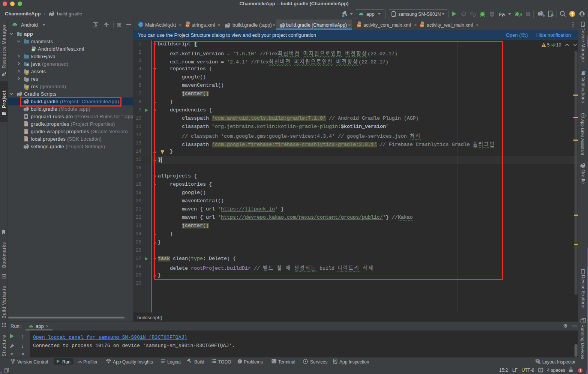  Describe the element at coordinates (464, 15) in the screenshot. I see `svg-text: A` at that location.